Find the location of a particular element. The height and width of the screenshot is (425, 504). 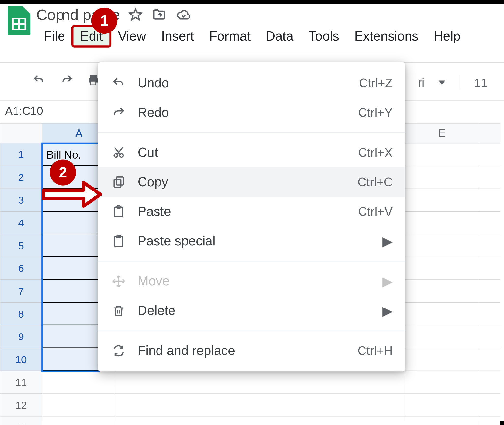

row-header: 3 is located at coordinates (21, 200).